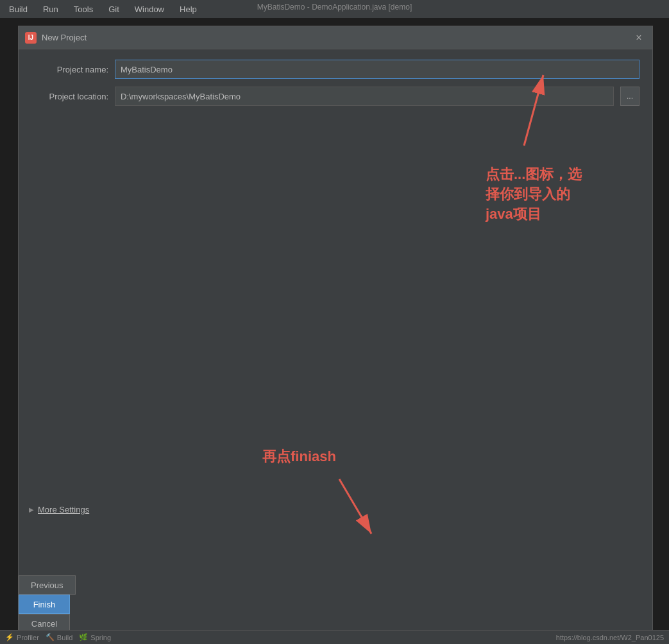 Image resolution: width=669 pixels, height=644 pixels. Describe the element at coordinates (64, 509) in the screenshot. I see `more-settings-label: More Settings` at that location.